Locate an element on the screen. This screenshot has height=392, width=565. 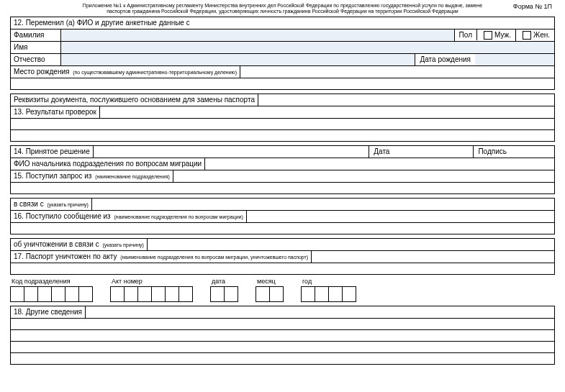
section18-extra1 is located at coordinates (282, 324).